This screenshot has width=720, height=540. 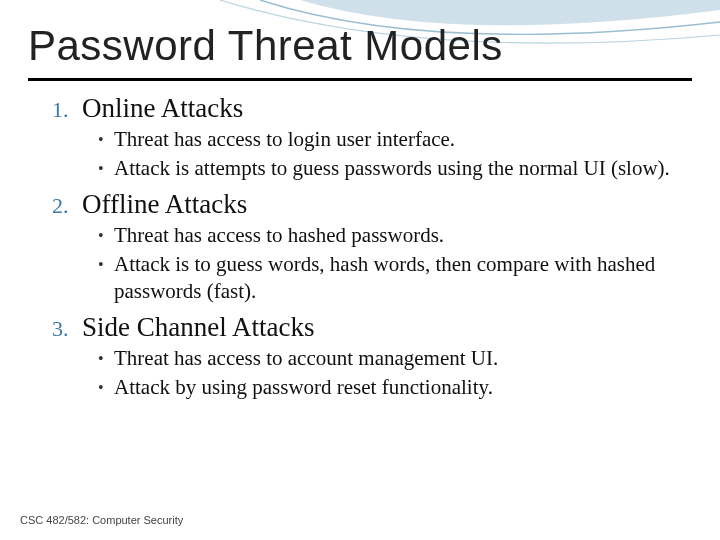 I want to click on bullet-item: • Attack is attempts to guess passwords …, so click(x=395, y=169).